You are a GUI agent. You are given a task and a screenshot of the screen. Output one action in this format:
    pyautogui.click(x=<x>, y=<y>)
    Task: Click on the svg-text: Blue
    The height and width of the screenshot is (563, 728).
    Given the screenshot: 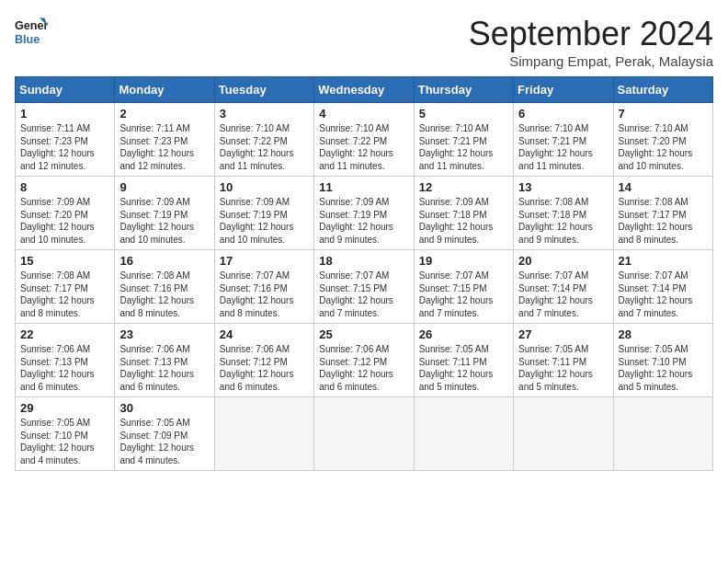 What is the action you would take?
    pyautogui.click(x=28, y=40)
    